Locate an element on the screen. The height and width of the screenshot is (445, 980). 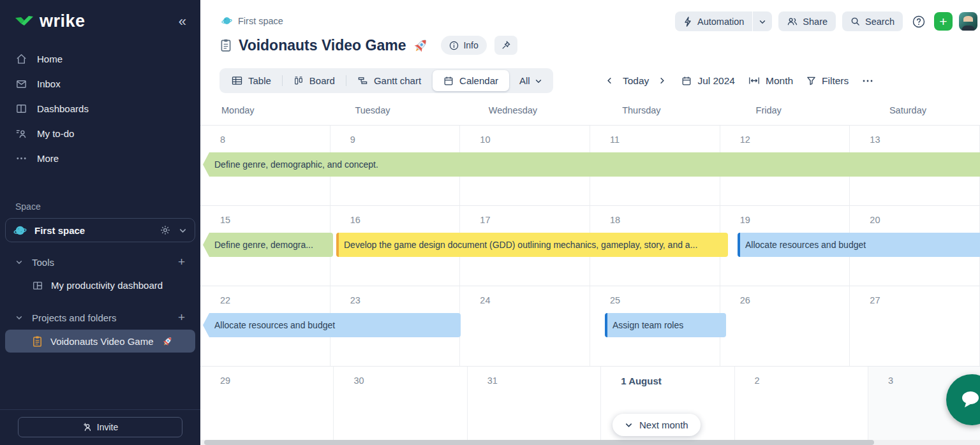
share-button: Share is located at coordinates (807, 22).